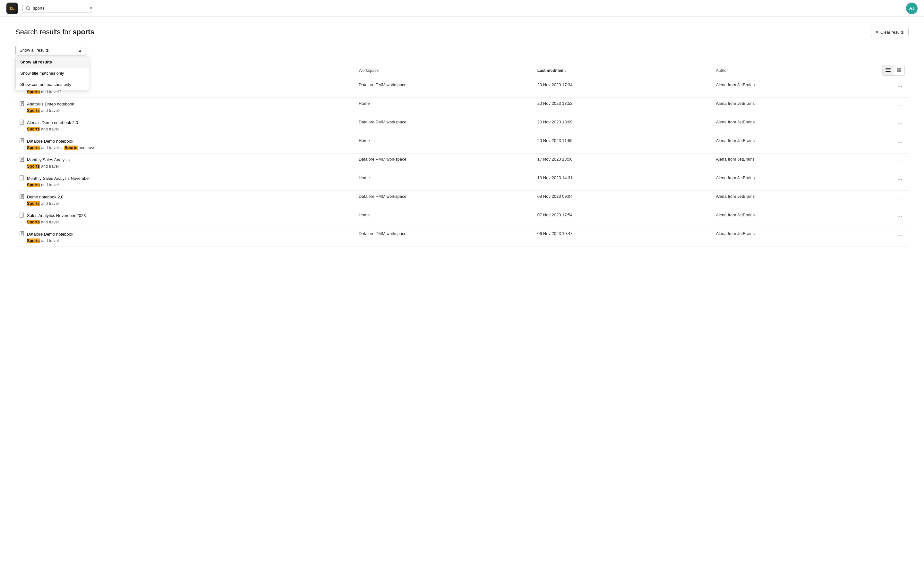  I want to click on notebook-snippet: Sports and travel ... Sports and travel, so click(185, 148).